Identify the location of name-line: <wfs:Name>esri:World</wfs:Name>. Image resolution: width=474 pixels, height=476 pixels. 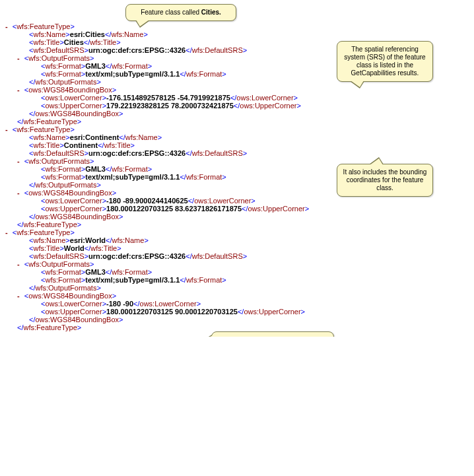
(252, 240).